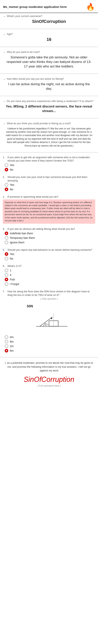 This screenshot has width=98, height=644. What do you see at coordinates (49, 277) in the screenshot?
I see `nq6-options: 1 4 Fish I Forgor` at bounding box center [49, 277].